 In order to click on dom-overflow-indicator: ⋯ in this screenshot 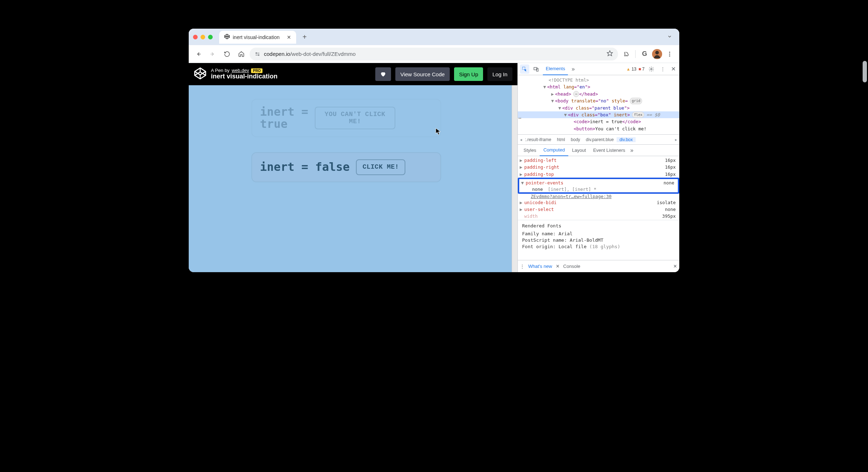, I will do `click(520, 118)`.